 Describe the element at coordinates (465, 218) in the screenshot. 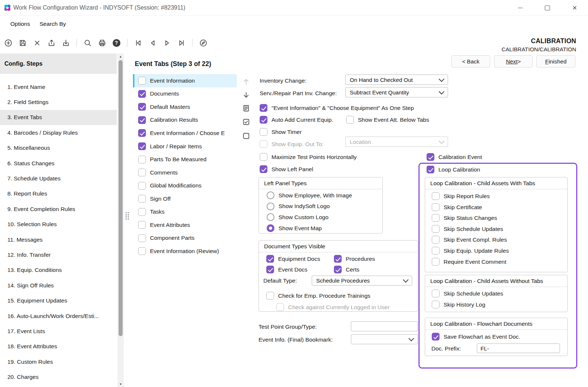

I see `checkbox-skip-status-changes: Skip Status Changes` at that location.